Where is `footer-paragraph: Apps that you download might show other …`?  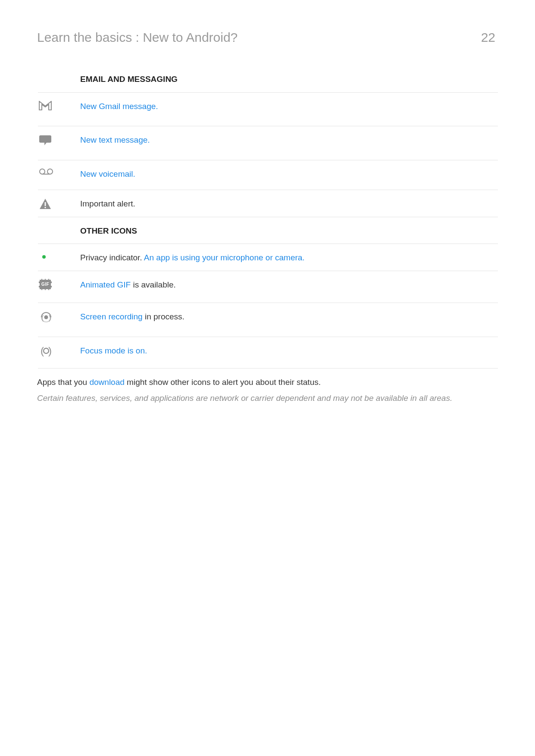
footer-paragraph: Apps that you download might show other … is located at coordinates (267, 382).